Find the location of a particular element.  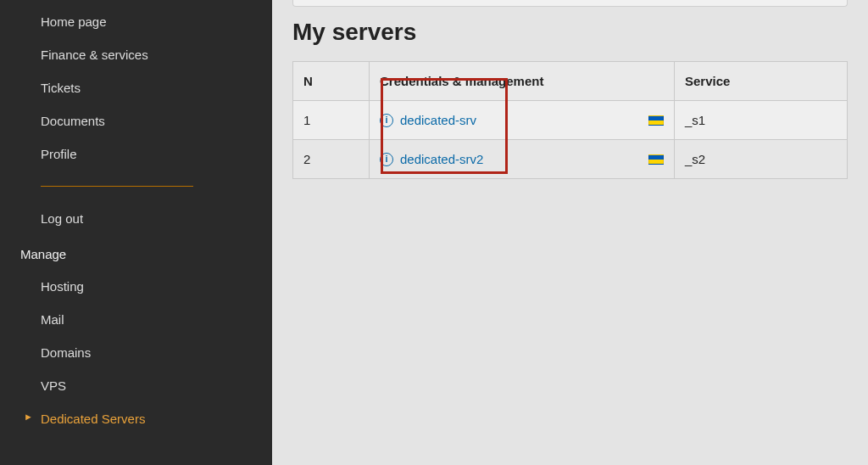

table-row: 2 i dedicated-srv2 _s2 is located at coordinates (570, 160).